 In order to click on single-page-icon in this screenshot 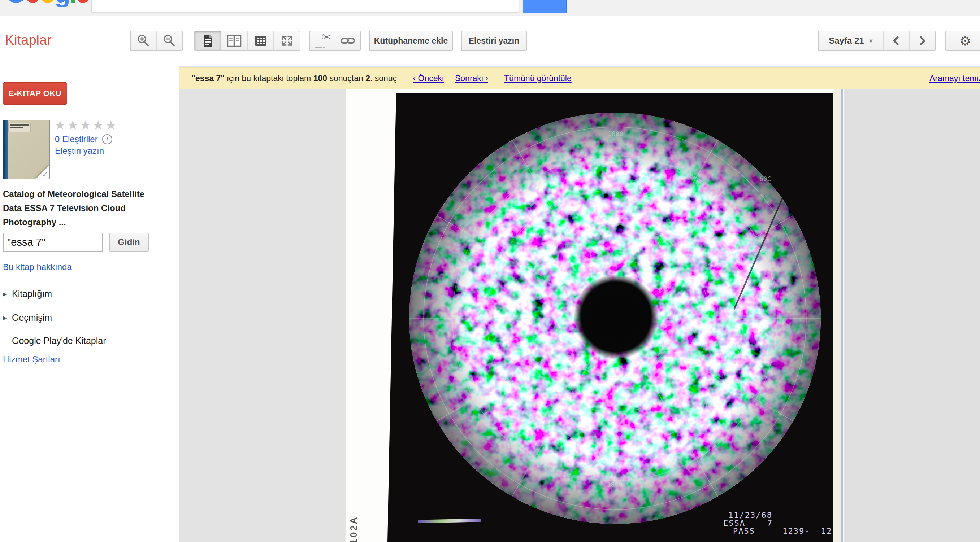, I will do `click(208, 41)`.